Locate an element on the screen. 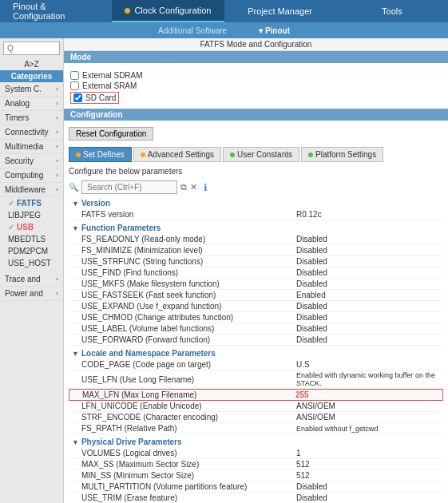  search-bar: 🔍 ⧉ ✕ ℹ is located at coordinates (256, 187).